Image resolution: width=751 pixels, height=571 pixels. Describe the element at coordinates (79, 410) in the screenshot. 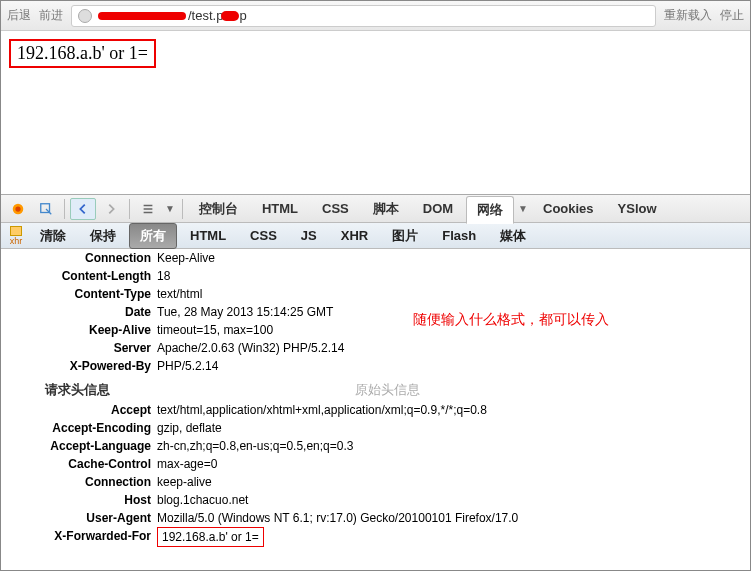

I see `header-key: Accept` at that location.